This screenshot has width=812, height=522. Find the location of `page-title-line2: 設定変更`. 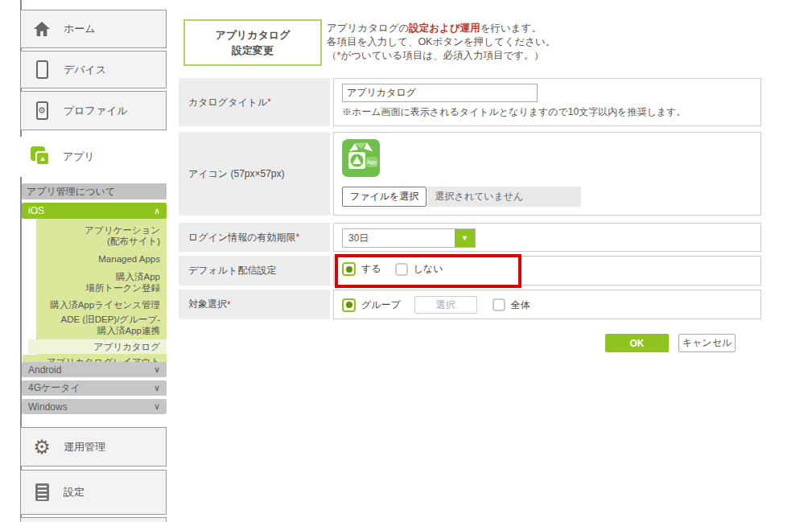

page-title-line2: 設定変更 is located at coordinates (253, 50).